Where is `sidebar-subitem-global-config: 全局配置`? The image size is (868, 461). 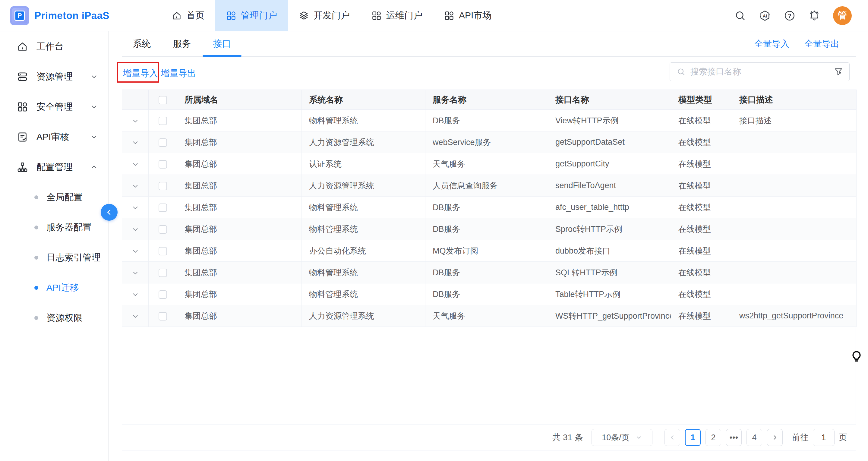 sidebar-subitem-global-config: 全局配置 is located at coordinates (54, 197).